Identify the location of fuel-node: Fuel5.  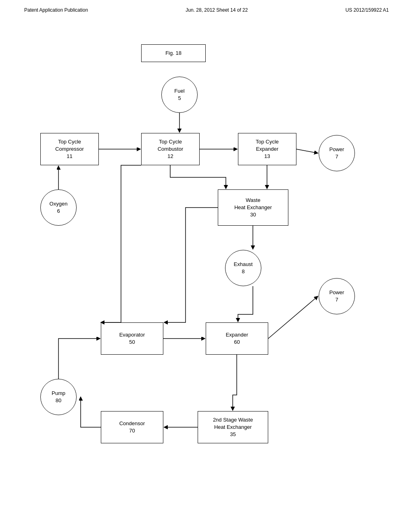
(179, 95).